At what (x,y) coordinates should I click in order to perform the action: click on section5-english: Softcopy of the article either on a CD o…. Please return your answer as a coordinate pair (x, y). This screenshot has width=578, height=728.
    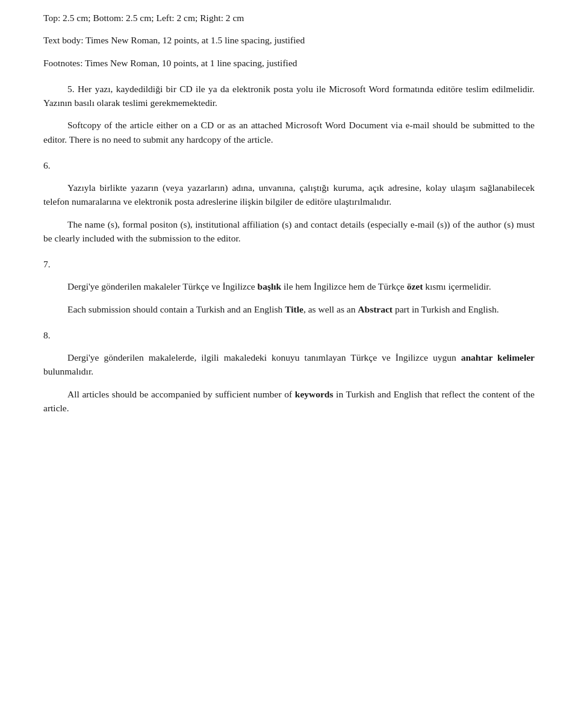
    Looking at the image, I should click on (289, 132).